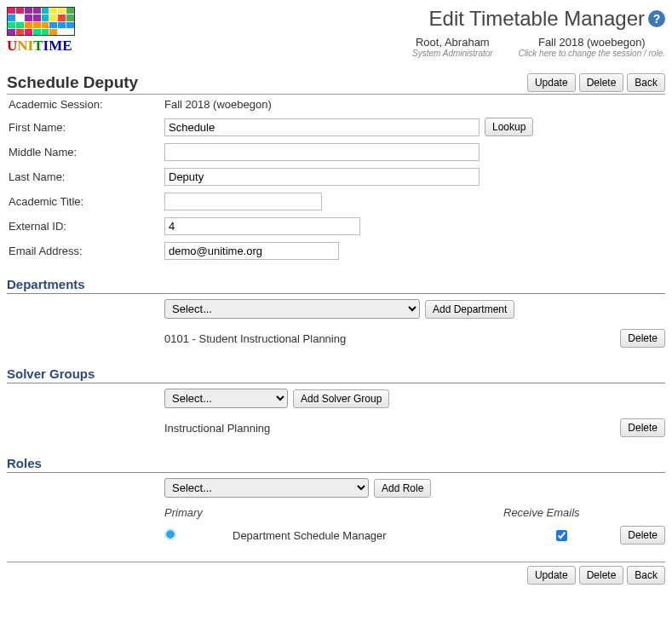 The width and height of the screenshot is (672, 634). Describe the element at coordinates (45, 46) in the screenshot. I see `logo-text: UNITIME` at that location.